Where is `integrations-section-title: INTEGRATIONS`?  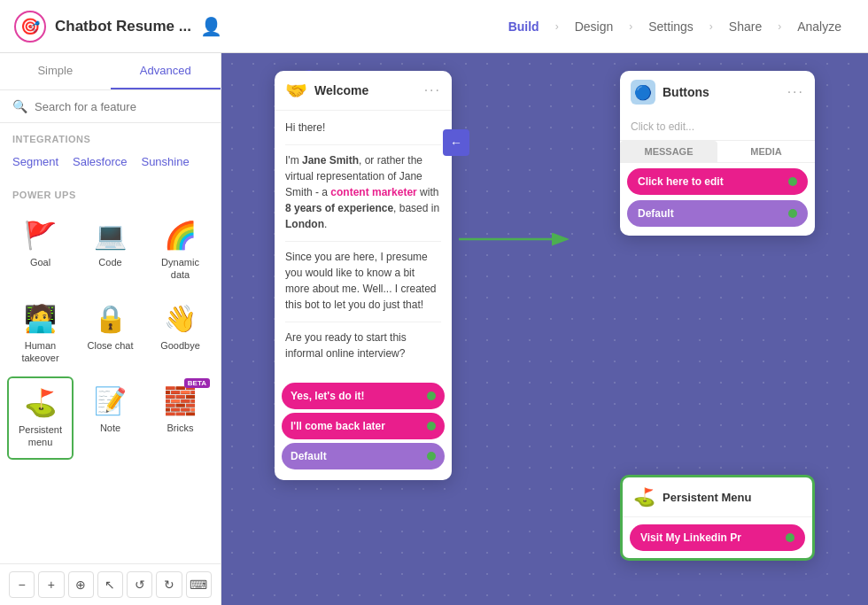 integrations-section-title: INTEGRATIONS is located at coordinates (110, 136).